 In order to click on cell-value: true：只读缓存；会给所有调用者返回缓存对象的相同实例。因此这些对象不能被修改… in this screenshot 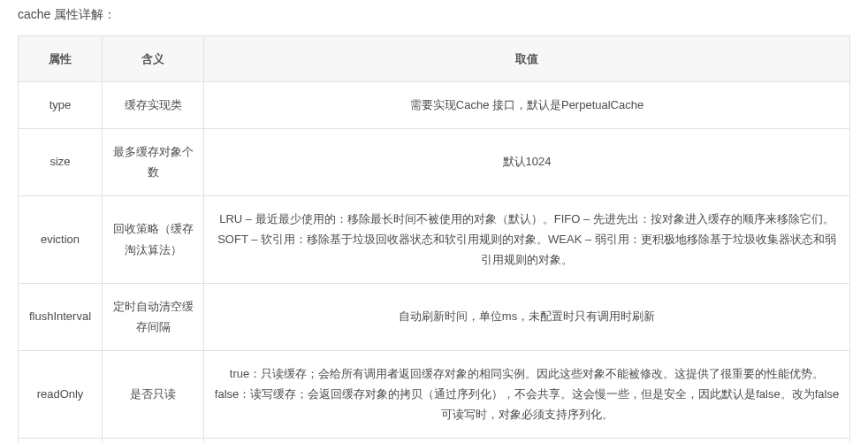, I will do `click(527, 394)`.